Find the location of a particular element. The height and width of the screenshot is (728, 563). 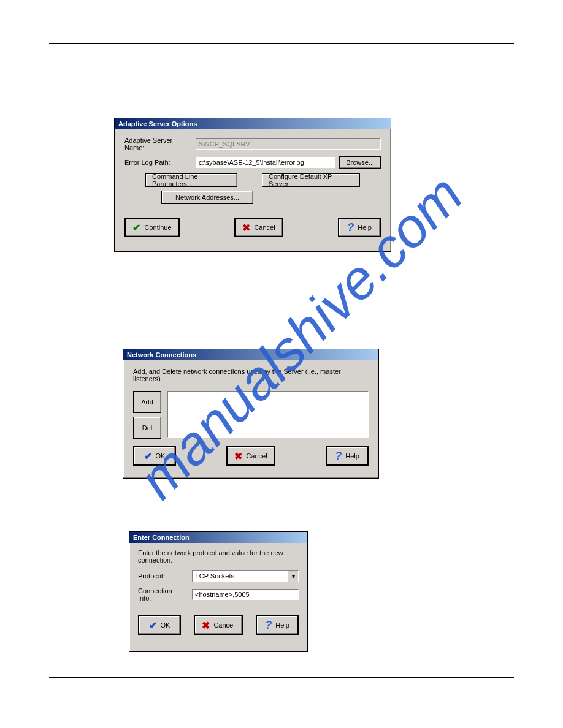

continue-label: Continue is located at coordinates (158, 227).